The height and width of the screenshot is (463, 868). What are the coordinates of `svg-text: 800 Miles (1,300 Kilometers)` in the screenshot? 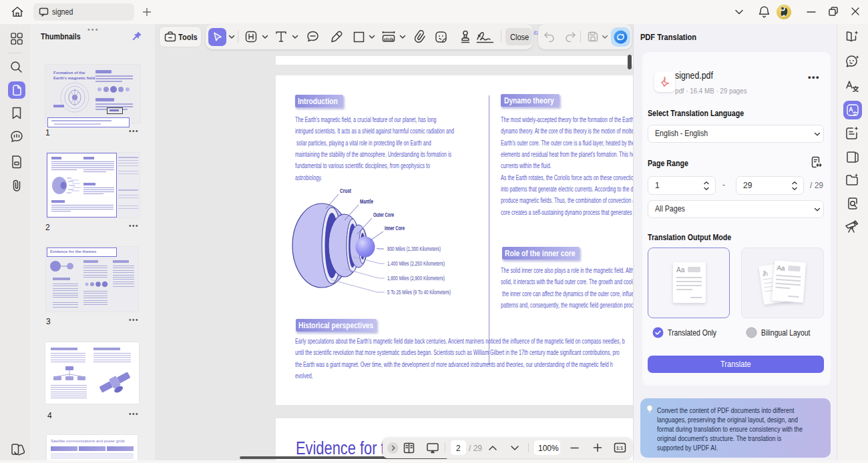 It's located at (414, 249).